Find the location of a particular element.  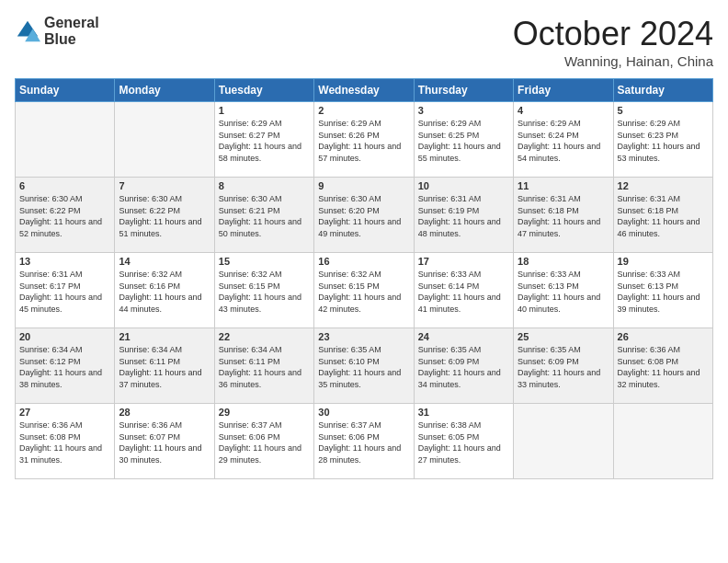

calendar-week-row: 1Sunrise: 6:29 AM Sunset: 6:27 PM Daylig… is located at coordinates (364, 140).